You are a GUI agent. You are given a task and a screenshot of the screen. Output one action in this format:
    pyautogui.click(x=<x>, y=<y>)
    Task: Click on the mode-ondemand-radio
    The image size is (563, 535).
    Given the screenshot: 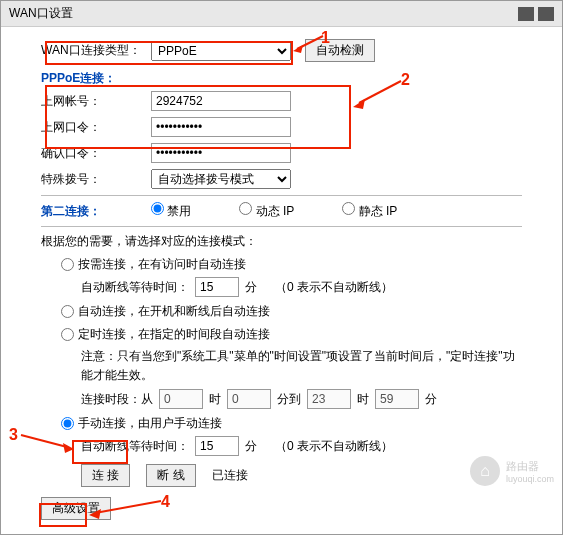 What is the action you would take?
    pyautogui.click(x=68, y=264)
    